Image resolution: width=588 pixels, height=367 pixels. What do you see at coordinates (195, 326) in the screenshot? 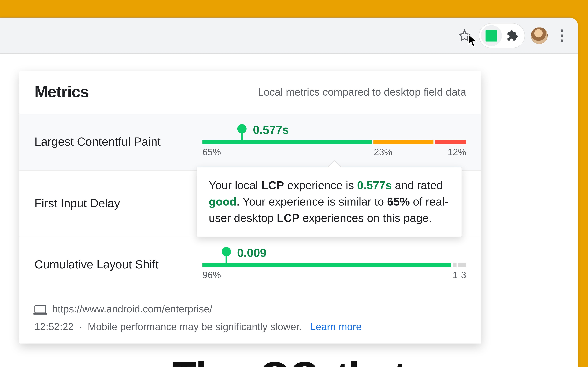
I see `footer-note: Mobile performance may be significantly …` at bounding box center [195, 326].